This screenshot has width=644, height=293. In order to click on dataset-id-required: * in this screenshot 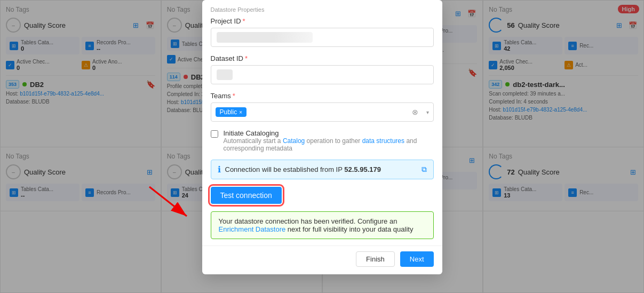, I will do `click(247, 59)`.